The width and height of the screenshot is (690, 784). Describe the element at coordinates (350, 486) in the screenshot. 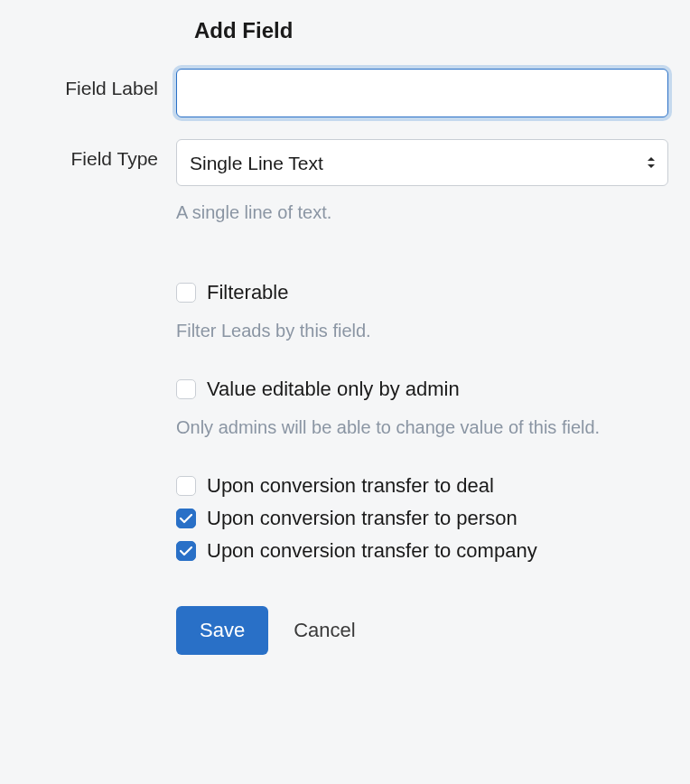

I see `transfer-deal-label: Upon conversion transfer to deal` at that location.